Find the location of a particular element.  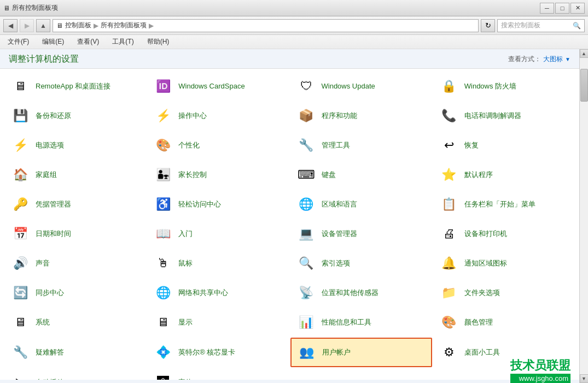

view-options: 查看方式： 大图标 ▼ is located at coordinates (539, 59).